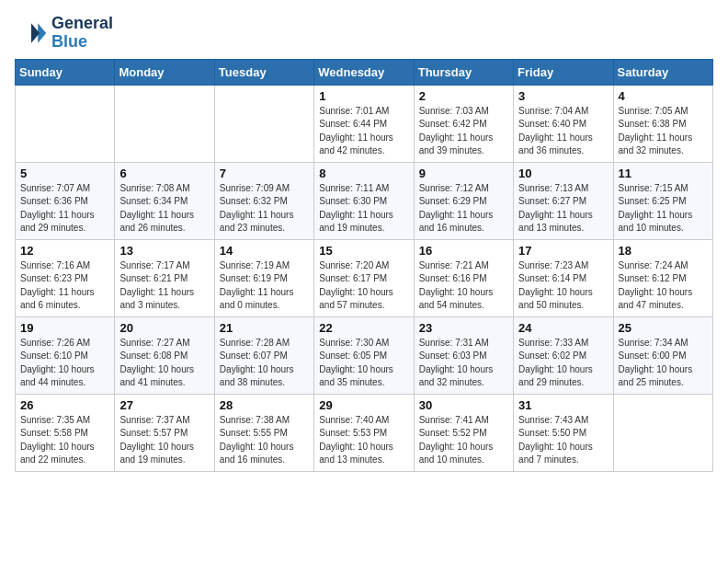  What do you see at coordinates (563, 327) in the screenshot?
I see `day-number: 24` at bounding box center [563, 327].